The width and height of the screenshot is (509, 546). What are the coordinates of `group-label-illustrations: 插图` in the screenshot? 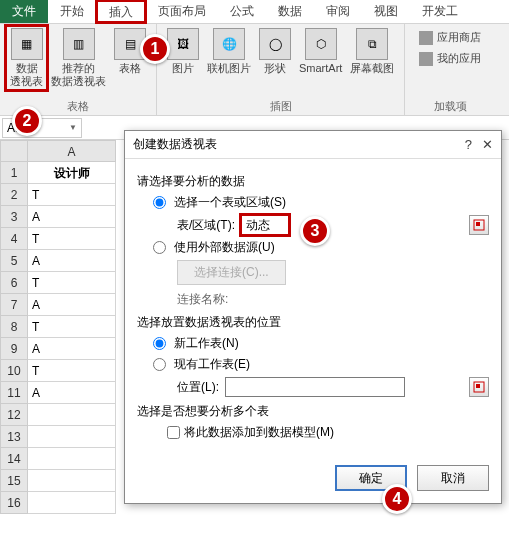 It's located at (281, 106).